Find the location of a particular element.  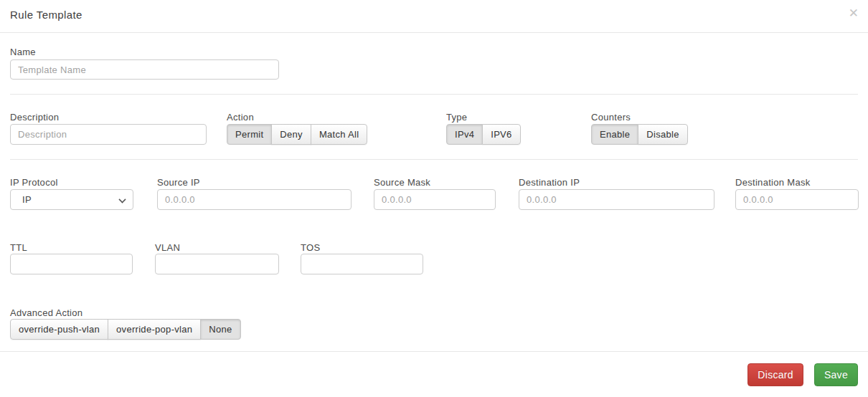

save-button: Save is located at coordinates (836, 375).